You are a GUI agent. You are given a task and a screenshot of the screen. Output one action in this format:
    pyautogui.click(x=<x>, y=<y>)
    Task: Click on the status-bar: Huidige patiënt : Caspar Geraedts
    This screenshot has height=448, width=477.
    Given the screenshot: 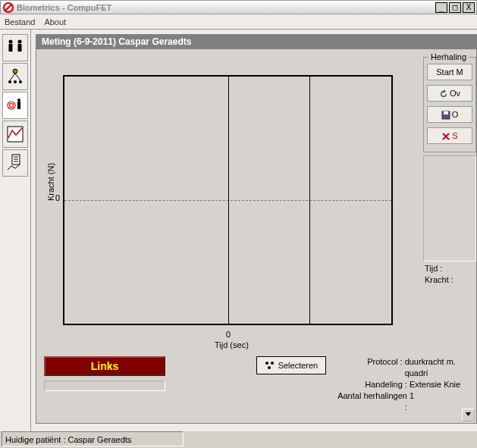 What is the action you would take?
    pyautogui.click(x=93, y=439)
    